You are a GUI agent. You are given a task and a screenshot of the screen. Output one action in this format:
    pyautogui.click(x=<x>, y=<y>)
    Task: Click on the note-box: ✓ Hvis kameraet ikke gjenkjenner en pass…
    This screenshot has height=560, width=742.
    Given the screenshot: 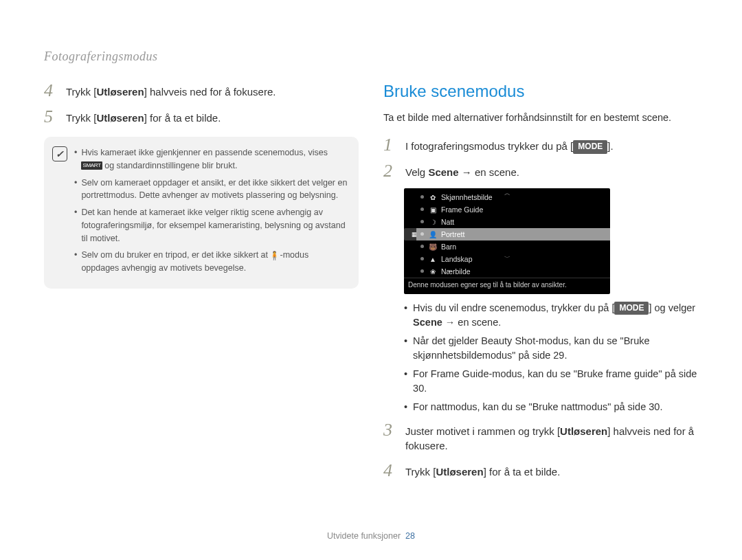 What is the action you would take?
    pyautogui.click(x=201, y=213)
    